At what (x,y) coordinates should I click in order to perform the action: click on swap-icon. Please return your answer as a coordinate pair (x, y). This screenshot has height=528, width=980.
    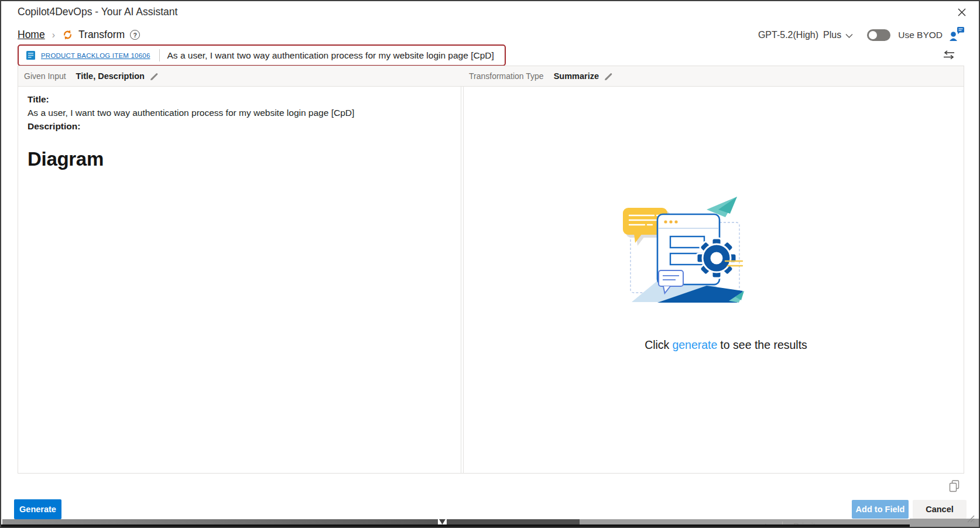
    Looking at the image, I should click on (949, 55).